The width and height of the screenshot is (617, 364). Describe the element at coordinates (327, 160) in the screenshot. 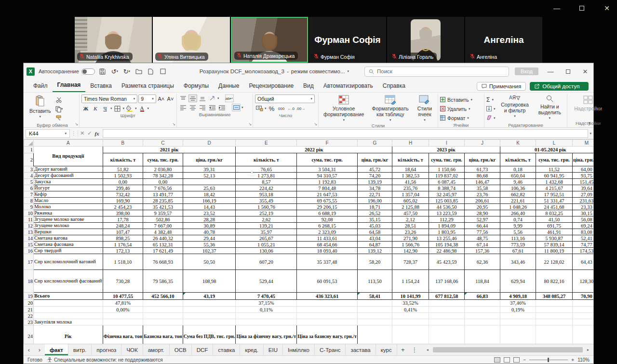

I see `cell: сума, тис. грн.` at that location.